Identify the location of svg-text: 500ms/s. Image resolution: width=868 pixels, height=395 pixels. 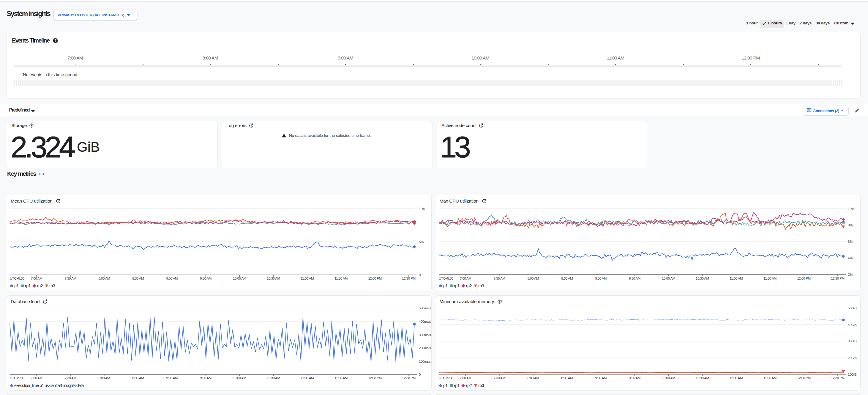
(425, 308).